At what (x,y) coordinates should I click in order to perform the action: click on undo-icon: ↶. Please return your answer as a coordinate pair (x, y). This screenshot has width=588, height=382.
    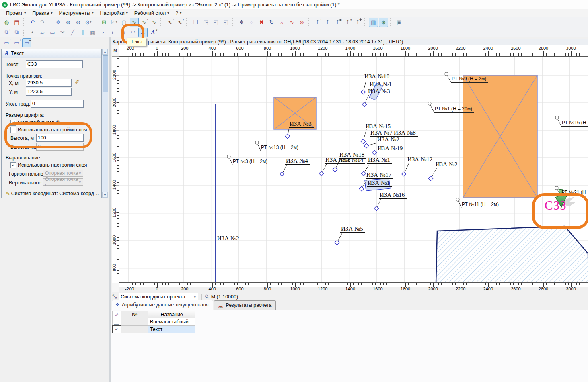
    Looking at the image, I should click on (32, 22).